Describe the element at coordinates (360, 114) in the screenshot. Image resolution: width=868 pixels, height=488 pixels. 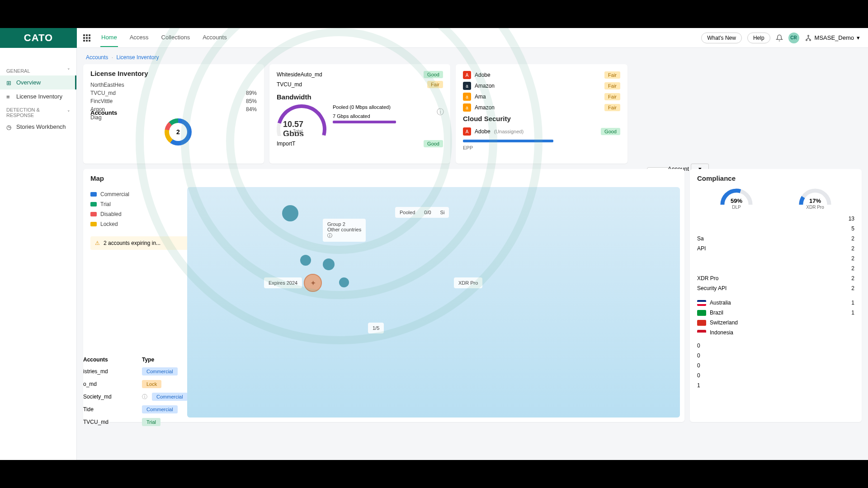
I see `bandwidth-card: WhitesideAuto_mdGood TVCU_mdFair Bandwid…` at that location.